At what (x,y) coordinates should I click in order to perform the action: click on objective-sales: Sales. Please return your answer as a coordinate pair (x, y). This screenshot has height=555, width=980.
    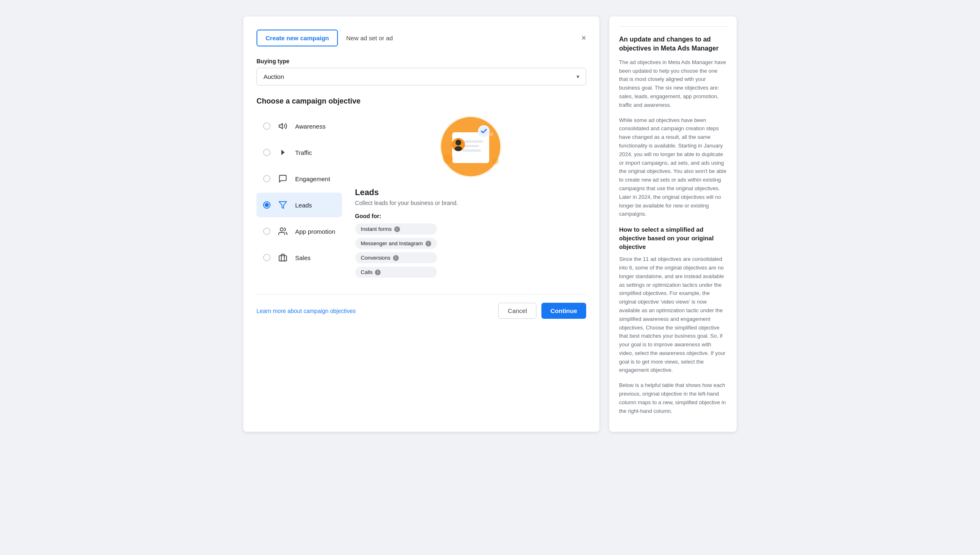
    Looking at the image, I should click on (299, 258).